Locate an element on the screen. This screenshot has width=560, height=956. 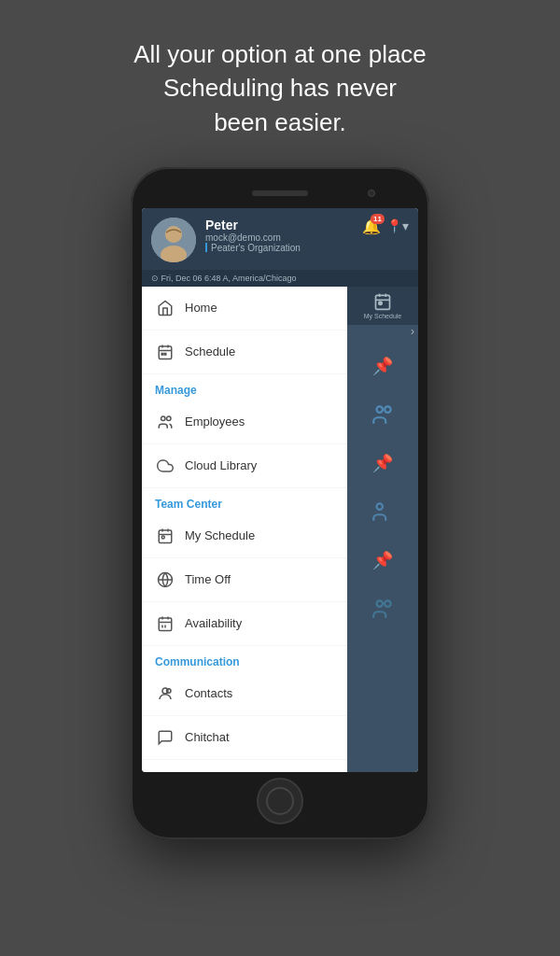
headline-line2: Scheduling has never is located at coordinates (280, 88).